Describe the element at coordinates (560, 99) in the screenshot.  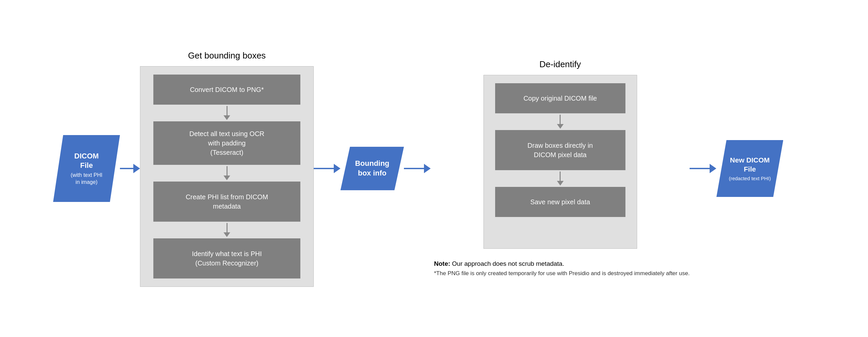
I see `step-copy-dicom-text: Copy original DICOM file` at that location.